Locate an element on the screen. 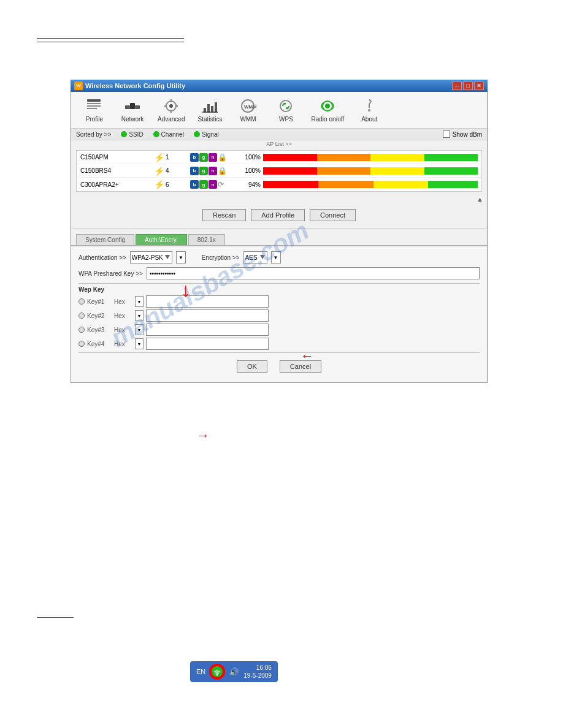 The height and width of the screenshot is (728, 563). key2-type: Hex is located at coordinates (123, 316).